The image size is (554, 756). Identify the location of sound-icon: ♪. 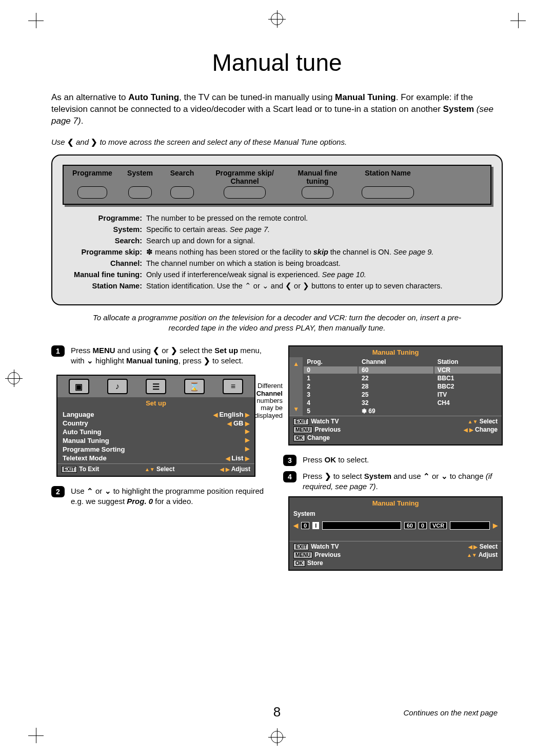
(117, 386).